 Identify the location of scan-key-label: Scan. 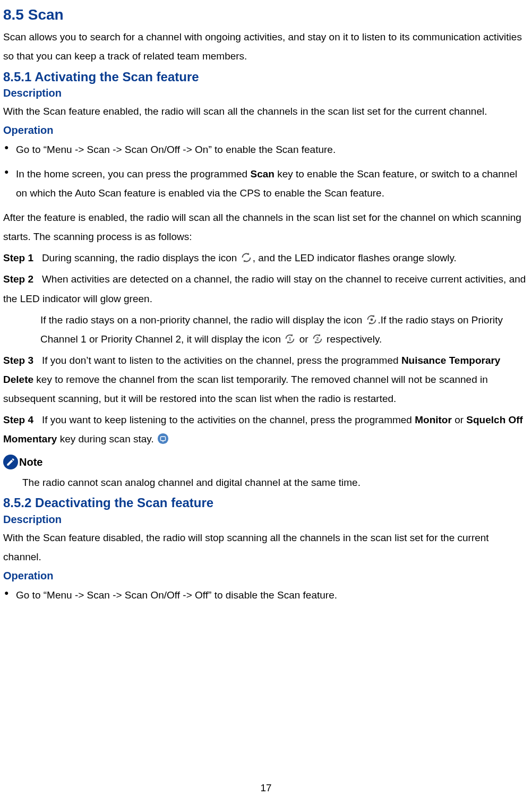
(262, 174).